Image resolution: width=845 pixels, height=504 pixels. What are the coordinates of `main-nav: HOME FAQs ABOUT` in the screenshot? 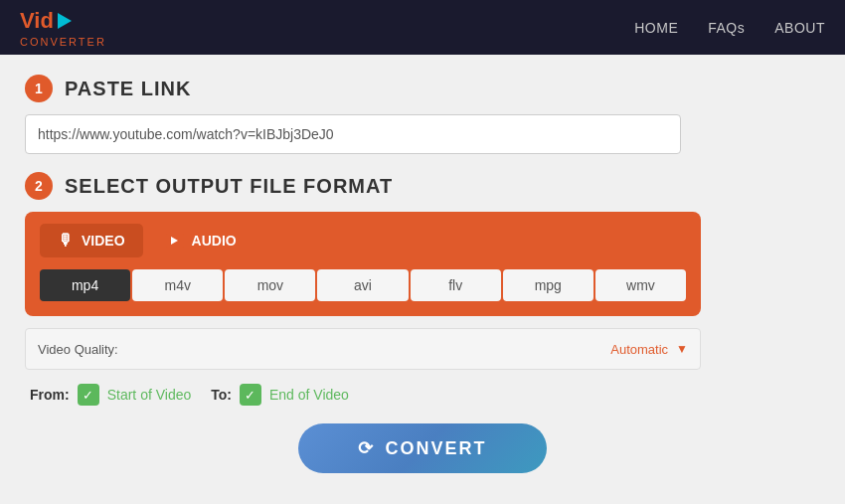 It's located at (730, 28).